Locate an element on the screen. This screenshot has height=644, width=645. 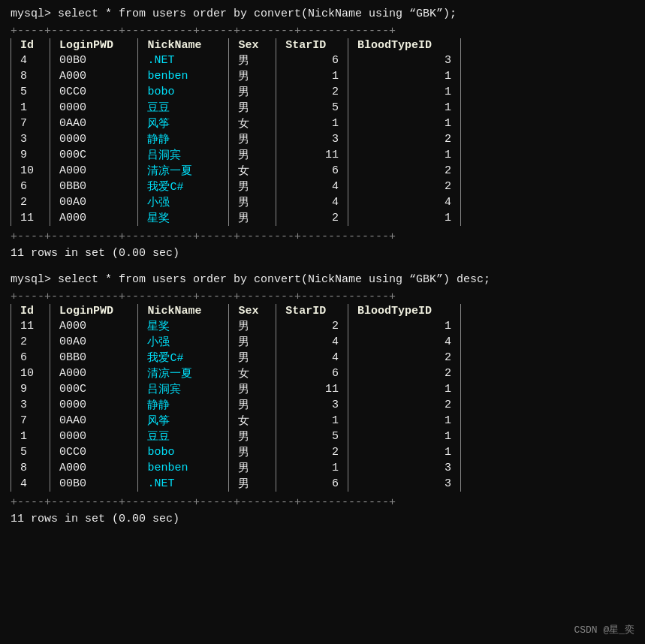
cell-nick: .NET is located at coordinates (183, 60).